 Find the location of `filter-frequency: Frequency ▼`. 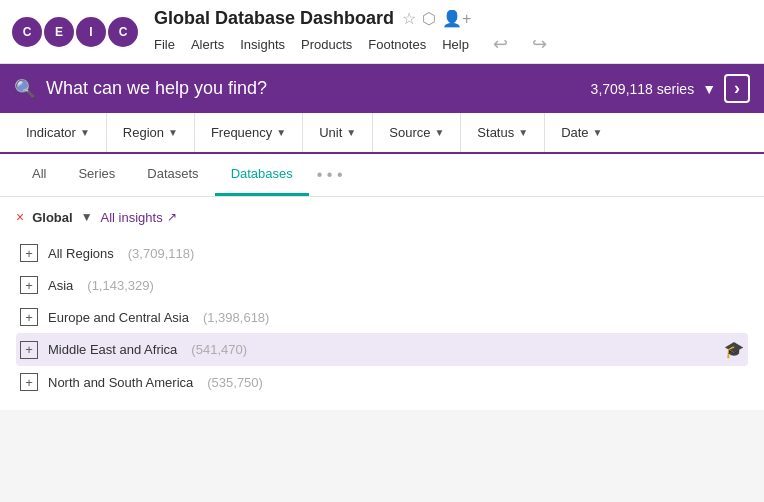

filter-frequency: Frequency ▼ is located at coordinates (249, 132).